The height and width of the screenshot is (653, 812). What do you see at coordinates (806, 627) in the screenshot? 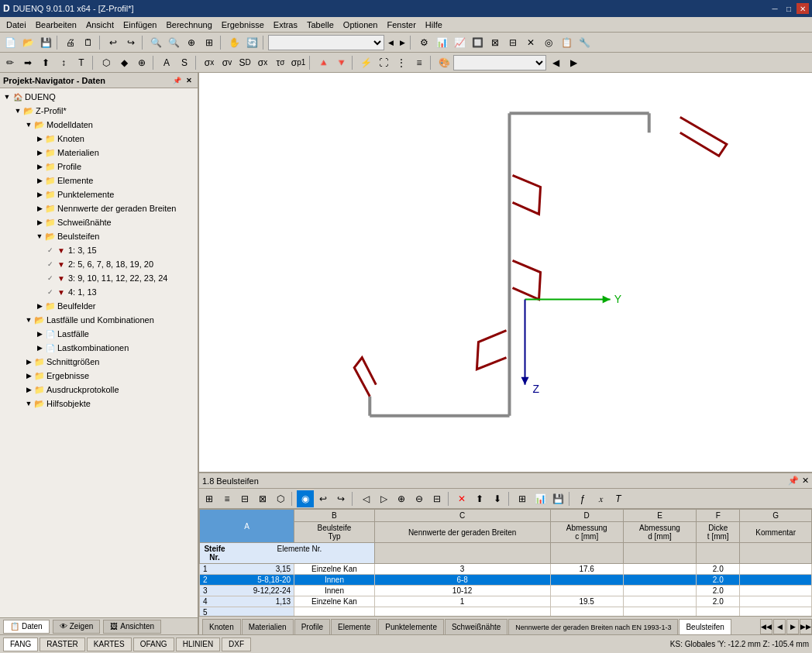
I see `tab-scroll-next2: ▶▶` at bounding box center [806, 627].